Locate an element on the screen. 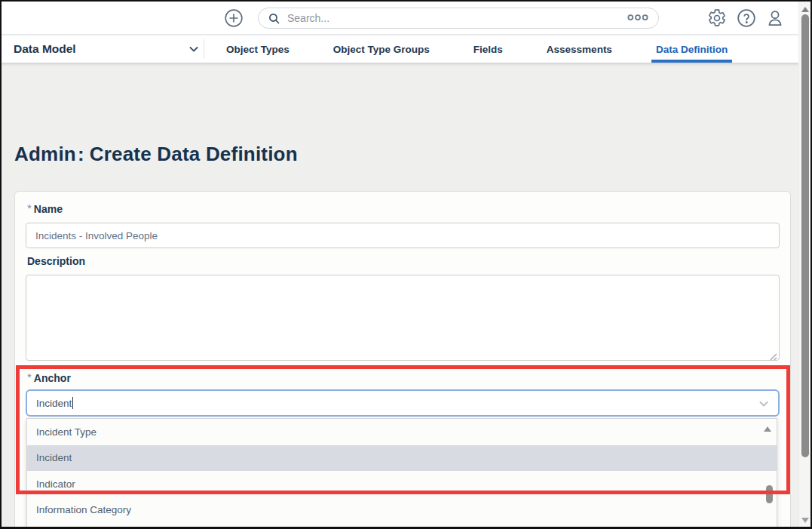  anchor-field-label: *Anchor is located at coordinates (49, 377).